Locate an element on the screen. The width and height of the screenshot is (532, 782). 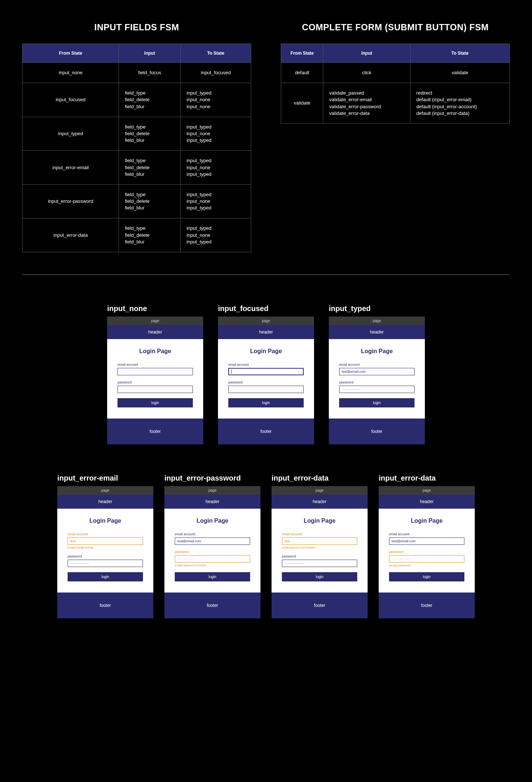
complete-form-fsm: COMPLETE FORM (SUBMIT BUTTON) FSM From S… is located at coordinates (395, 73).